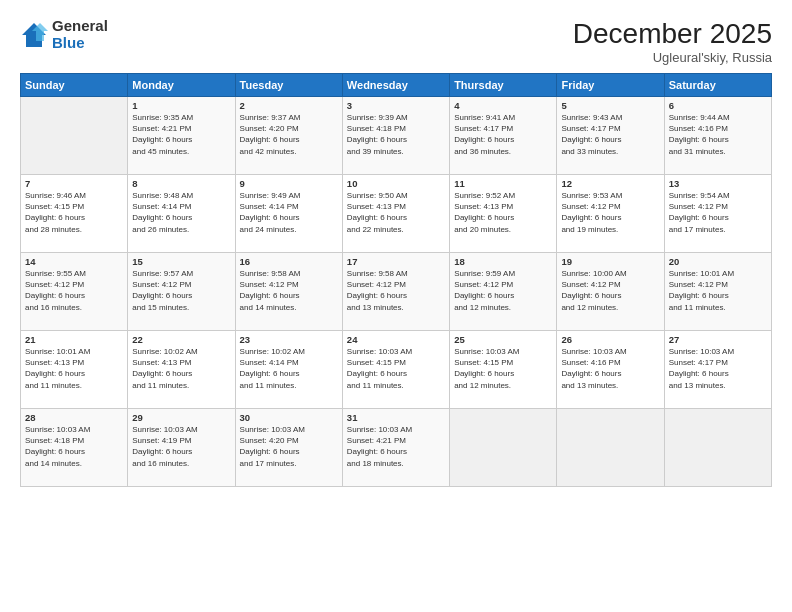 This screenshot has height=612, width=792. I want to click on day-info: Sunrise: 10:01 AM Sunset: 4:12 PM Daylig…, so click(718, 290).